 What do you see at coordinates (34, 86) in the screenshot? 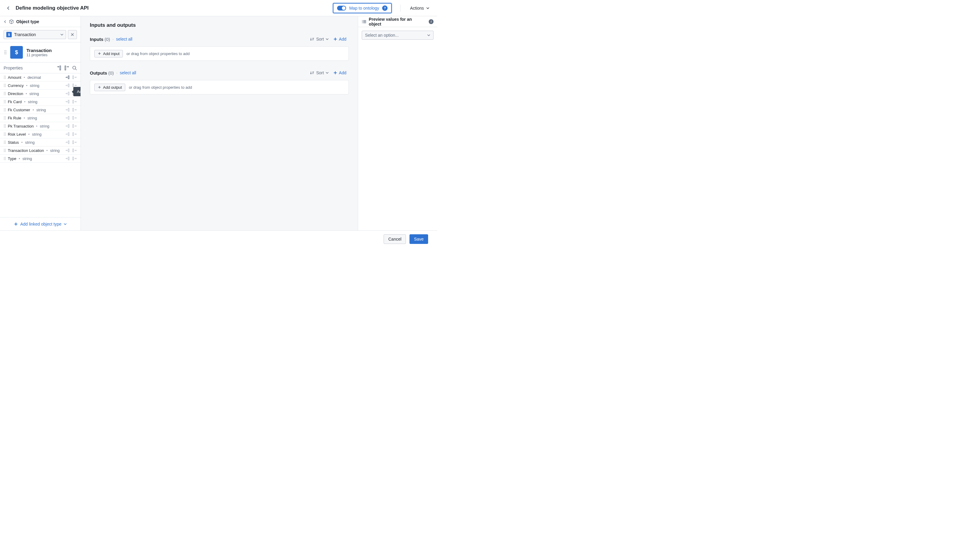
I see `property-type: string` at bounding box center [34, 86].